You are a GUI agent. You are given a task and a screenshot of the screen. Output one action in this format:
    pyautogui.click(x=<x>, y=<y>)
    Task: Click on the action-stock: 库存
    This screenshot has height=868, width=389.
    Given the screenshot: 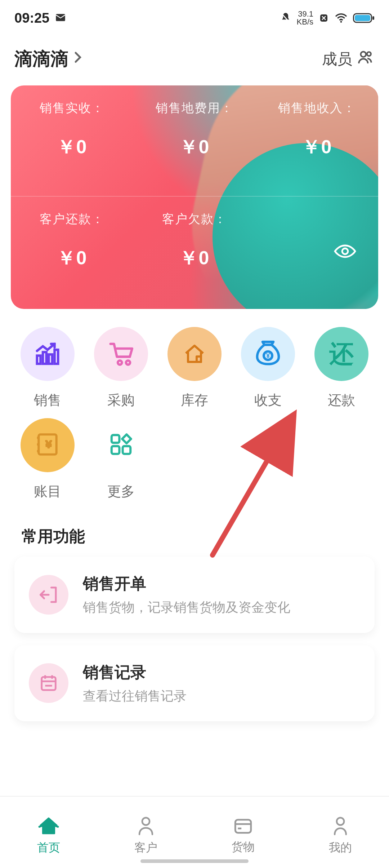 What is the action you would take?
    pyautogui.click(x=194, y=368)
    